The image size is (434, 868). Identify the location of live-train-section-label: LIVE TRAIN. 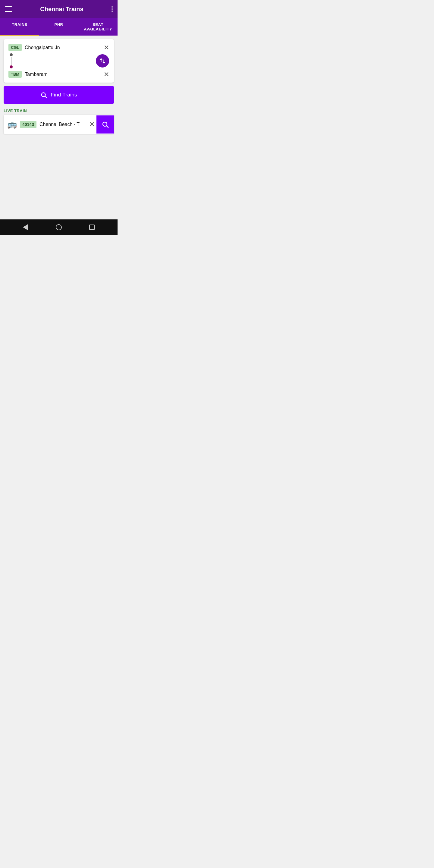
(59, 111).